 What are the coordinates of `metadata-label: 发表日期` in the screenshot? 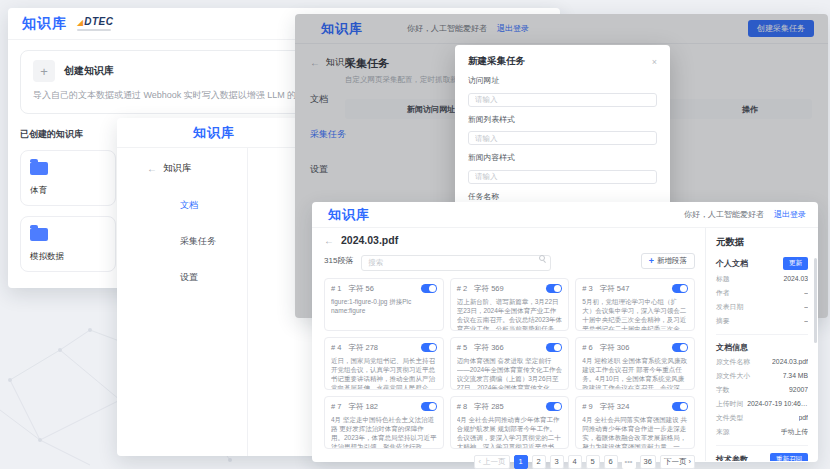 It's located at (730, 307).